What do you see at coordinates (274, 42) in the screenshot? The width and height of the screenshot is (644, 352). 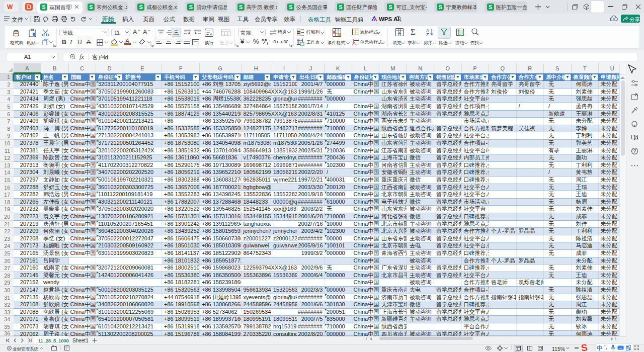 I see `svg-text: .0` at bounding box center [274, 42].